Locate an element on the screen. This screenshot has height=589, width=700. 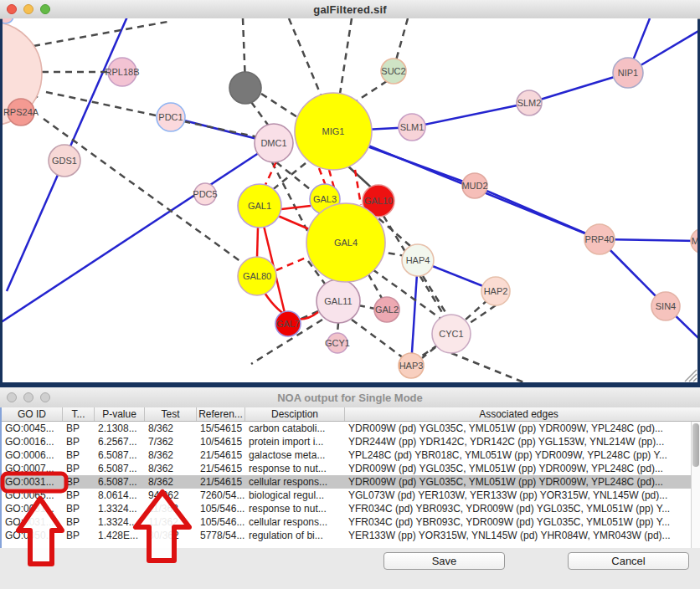
scrollbar-thumb is located at coordinates (696, 445).